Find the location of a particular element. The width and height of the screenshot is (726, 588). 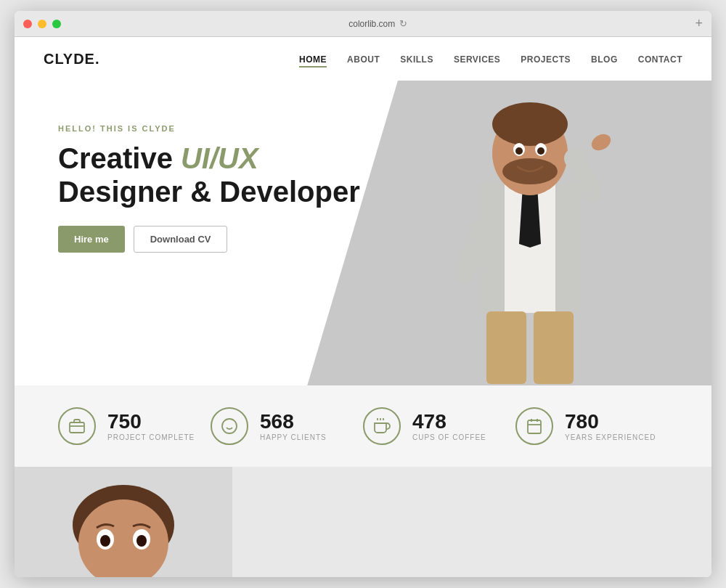

nav-item-contact: CONTACT is located at coordinates (661, 59).